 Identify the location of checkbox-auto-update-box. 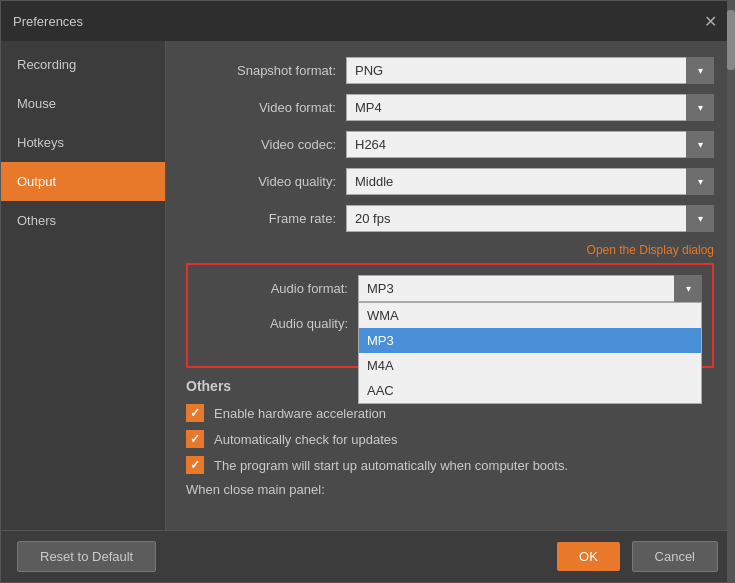
(195, 439).